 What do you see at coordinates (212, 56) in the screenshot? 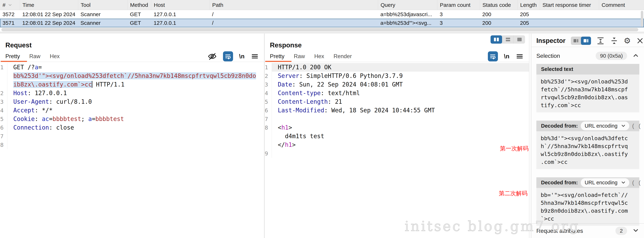
I see `hide-hidden-data-icon` at bounding box center [212, 56].